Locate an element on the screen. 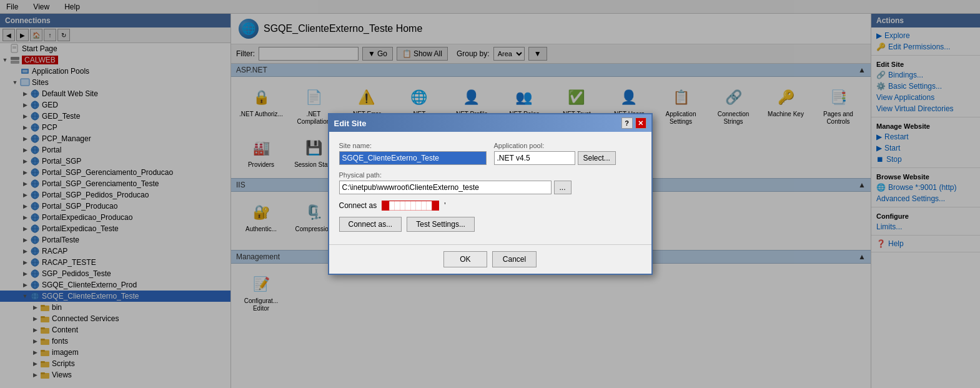 Image resolution: width=980 pixels, height=388 pixels. connect-as-label: Connect as is located at coordinates (359, 206).